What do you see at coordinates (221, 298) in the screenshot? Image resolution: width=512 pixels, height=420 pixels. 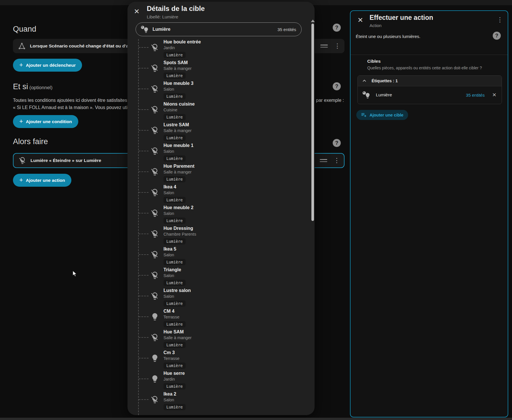 I see `entity-list-item: Lustre salon Salon Lumière` at bounding box center [221, 298].